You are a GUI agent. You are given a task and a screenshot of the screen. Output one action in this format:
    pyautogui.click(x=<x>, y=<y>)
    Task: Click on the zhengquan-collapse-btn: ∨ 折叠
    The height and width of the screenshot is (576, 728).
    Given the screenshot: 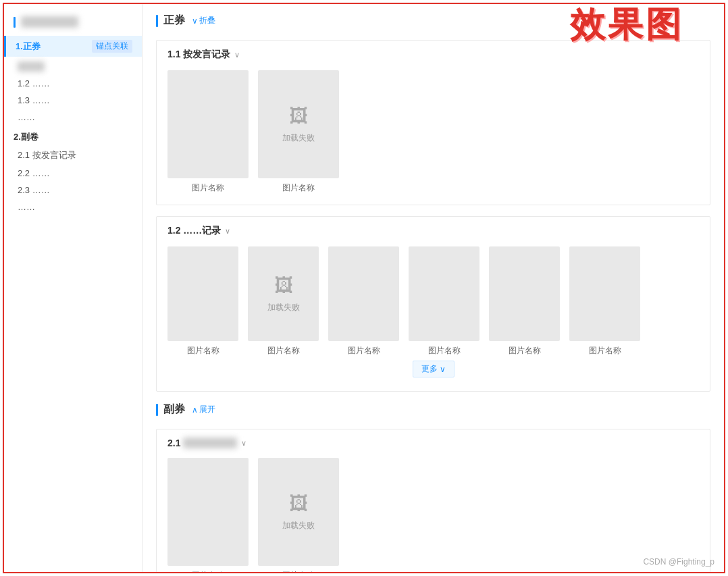 What is the action you would take?
    pyautogui.click(x=204, y=20)
    